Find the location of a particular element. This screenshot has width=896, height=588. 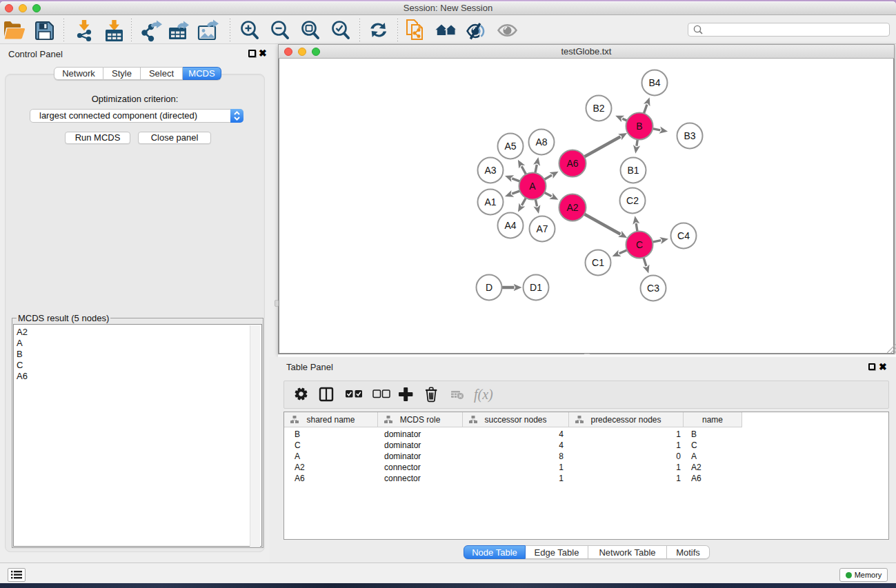

svg-text: C1 is located at coordinates (598, 263).